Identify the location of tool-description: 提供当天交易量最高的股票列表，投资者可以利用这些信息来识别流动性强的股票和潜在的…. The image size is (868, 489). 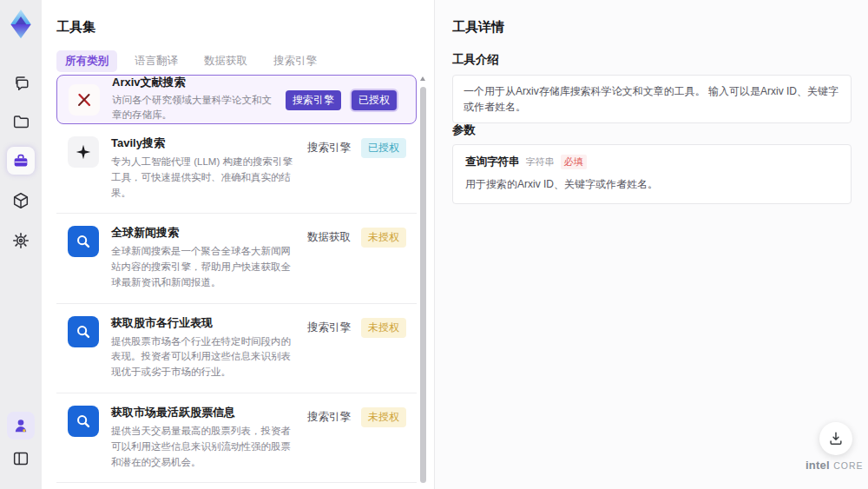
(205, 446).